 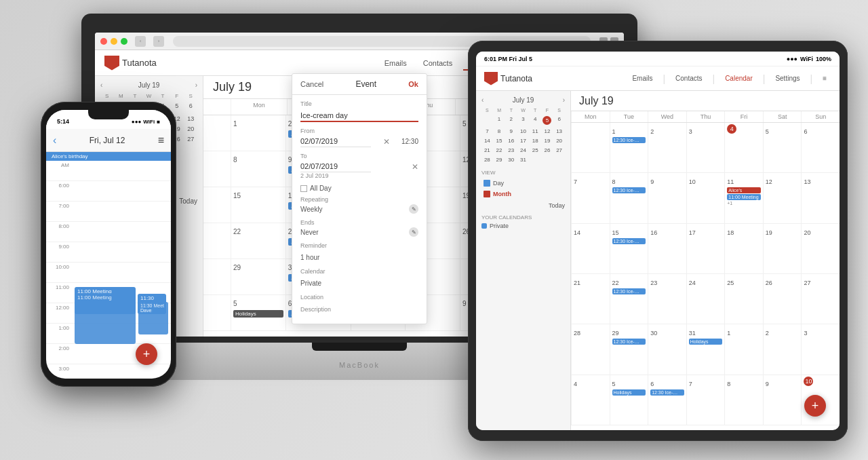 What do you see at coordinates (149, 122) in the screenshot?
I see `iphone-wifi-icon: WiFi` at bounding box center [149, 122].